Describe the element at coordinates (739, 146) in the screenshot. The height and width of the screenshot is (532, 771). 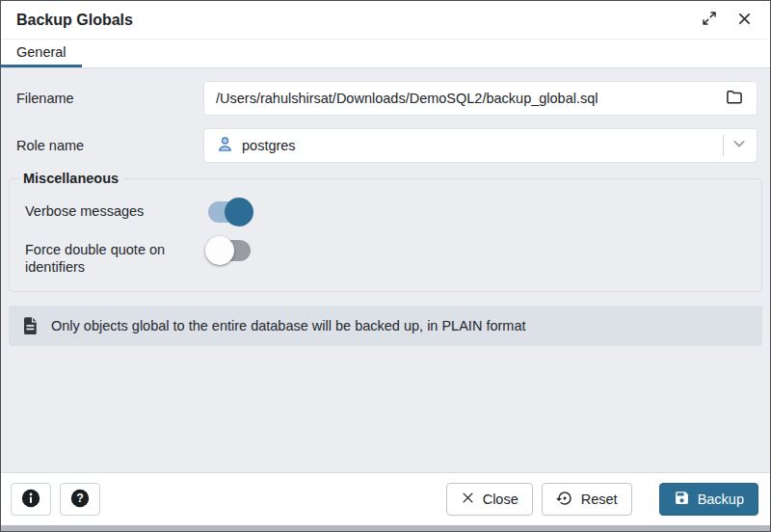
I see `chevron-down-icon` at that location.